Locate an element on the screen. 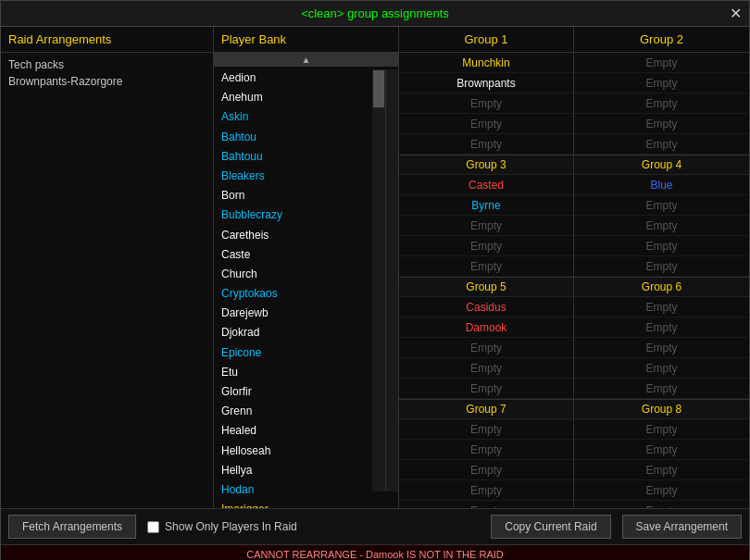 The width and height of the screenshot is (750, 560). list-item: Cryptokaos is located at coordinates (306, 294).